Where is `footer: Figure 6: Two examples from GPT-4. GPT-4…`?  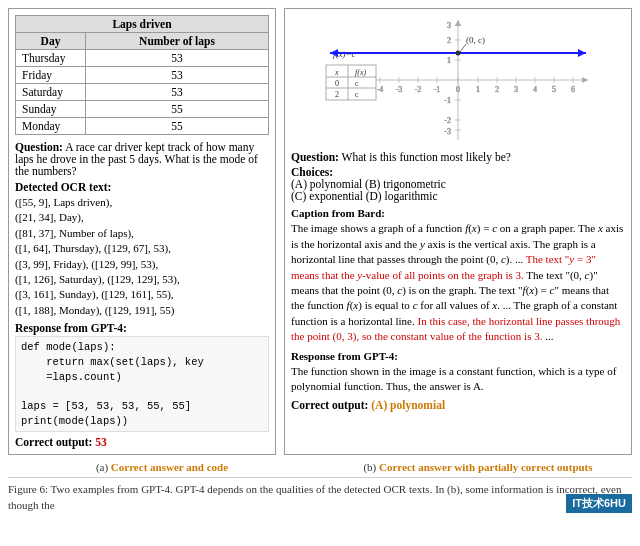
footer: Figure 6: Two examples from GPT-4. GPT-4… is located at coordinates (320, 495).